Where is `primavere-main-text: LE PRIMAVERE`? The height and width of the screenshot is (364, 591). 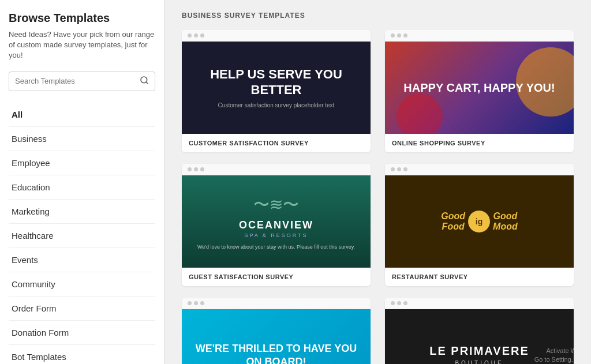
primavere-main-text: LE PRIMAVERE is located at coordinates (479, 351).